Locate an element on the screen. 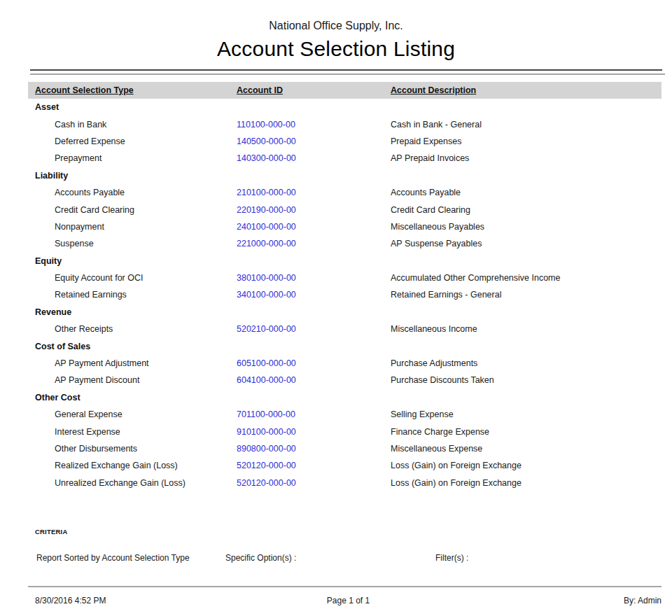 The width and height of the screenshot is (672, 616). account-id-link: 240100-000-00 is located at coordinates (314, 227).